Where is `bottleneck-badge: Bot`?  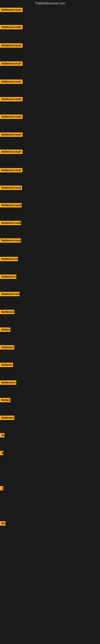 bottleneck-badge: Bot is located at coordinates (3, 524).